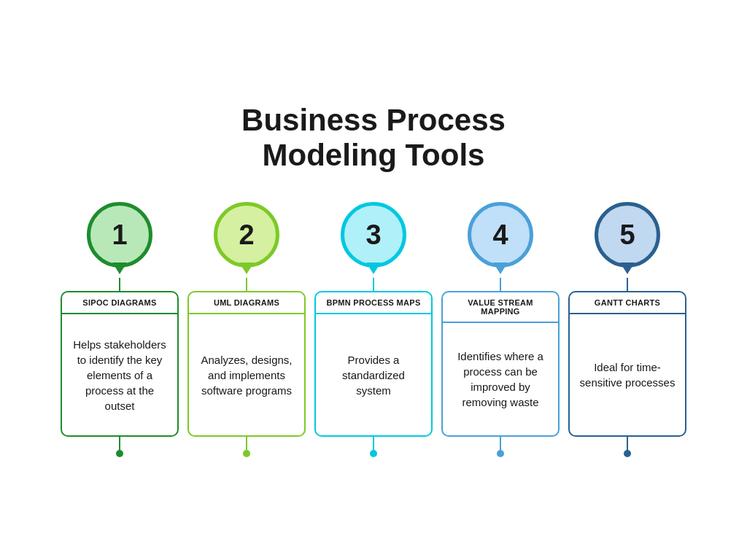 The image size is (747, 560). Describe the element at coordinates (120, 303) in the screenshot. I see `card-header-1: SIPOC DIAGRAMS` at that location.